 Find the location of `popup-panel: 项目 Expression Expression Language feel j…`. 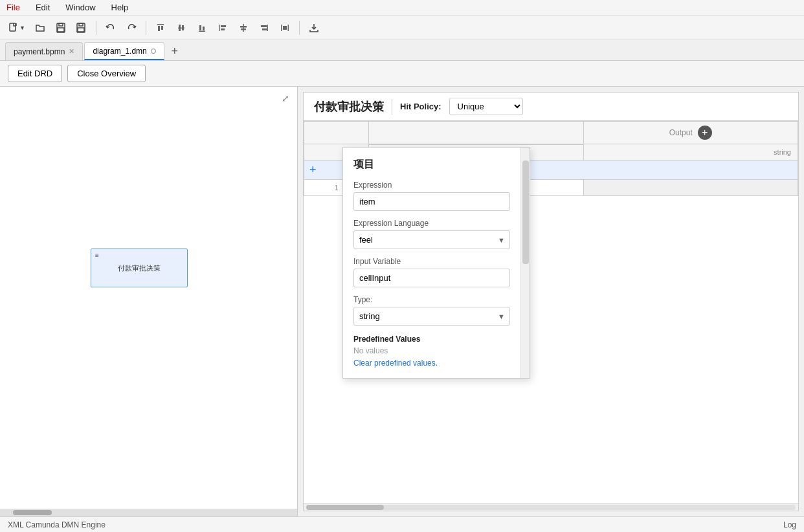

popup-panel: 项目 Expression Expression Language feel j… is located at coordinates (436, 263).